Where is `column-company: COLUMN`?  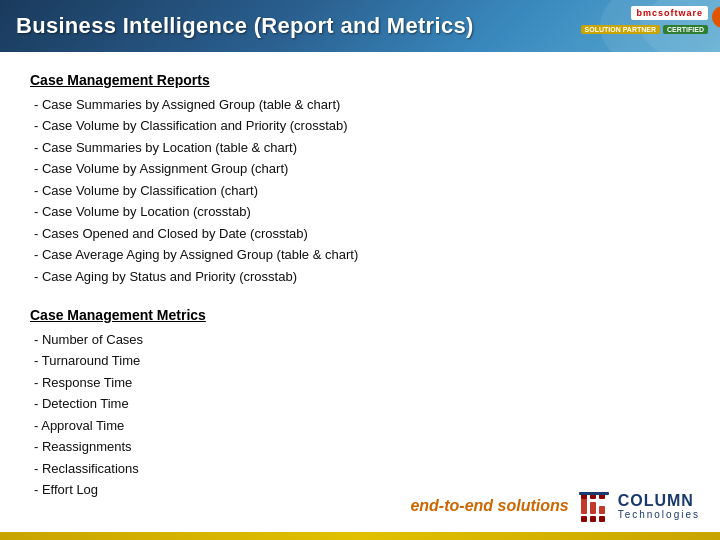
column-company: COLUMN is located at coordinates (659, 501).